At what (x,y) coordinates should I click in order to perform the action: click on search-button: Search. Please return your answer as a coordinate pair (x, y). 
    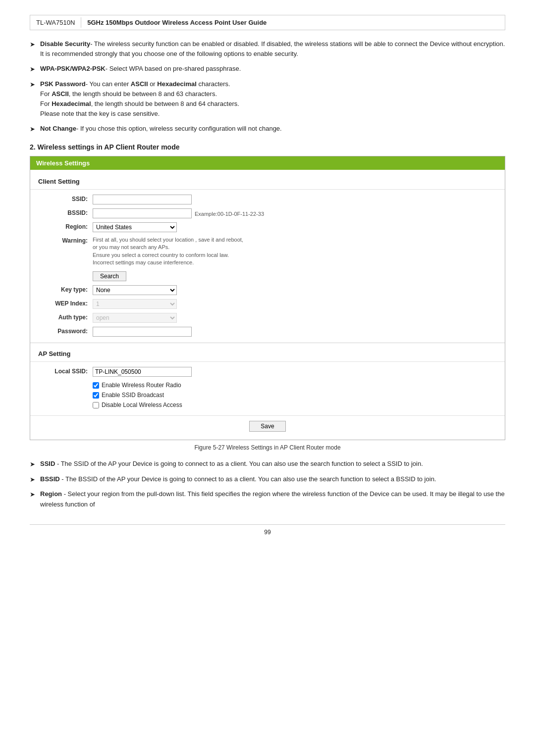
    Looking at the image, I should click on (109, 276).